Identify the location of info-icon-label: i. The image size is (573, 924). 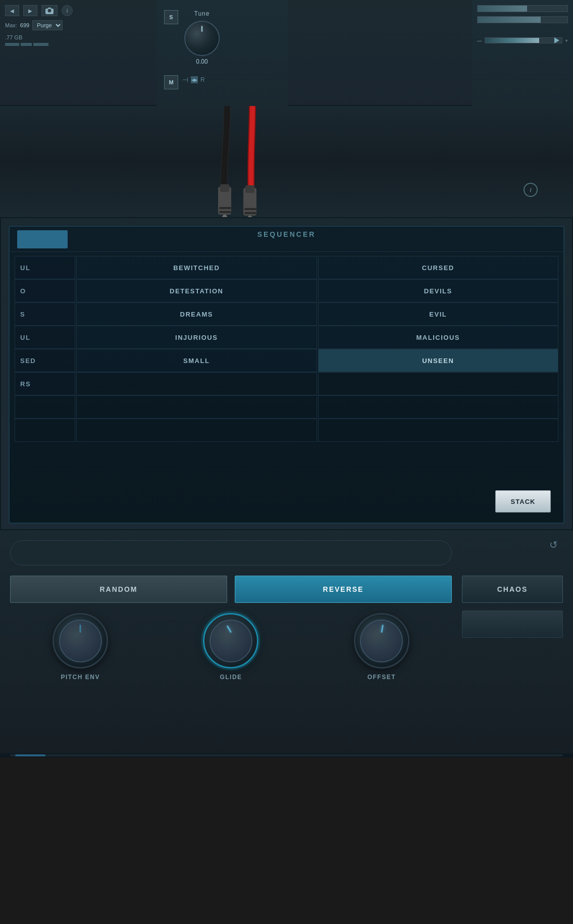
(531, 190).